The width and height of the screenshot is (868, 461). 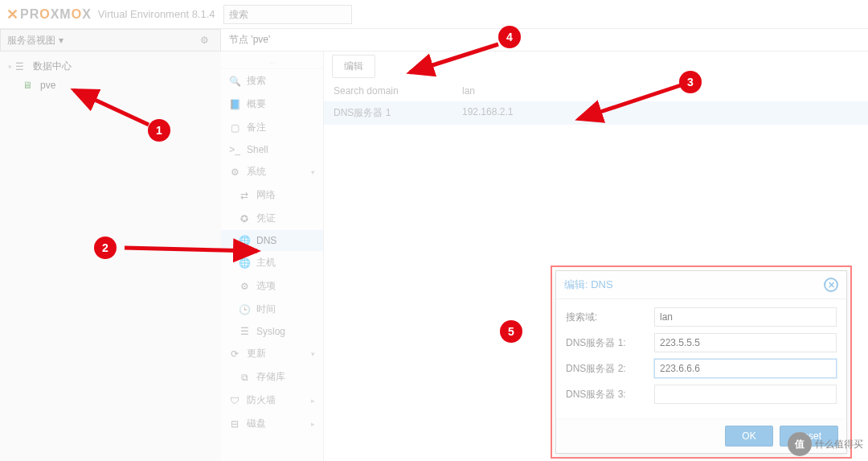 I want to click on field-label: 搜索域:, so click(x=610, y=317).